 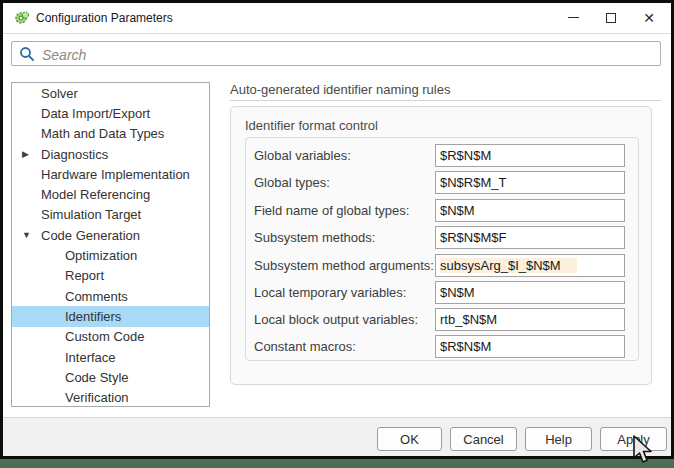 I want to click on constant-macros-input: $R$N$M, so click(x=530, y=346).